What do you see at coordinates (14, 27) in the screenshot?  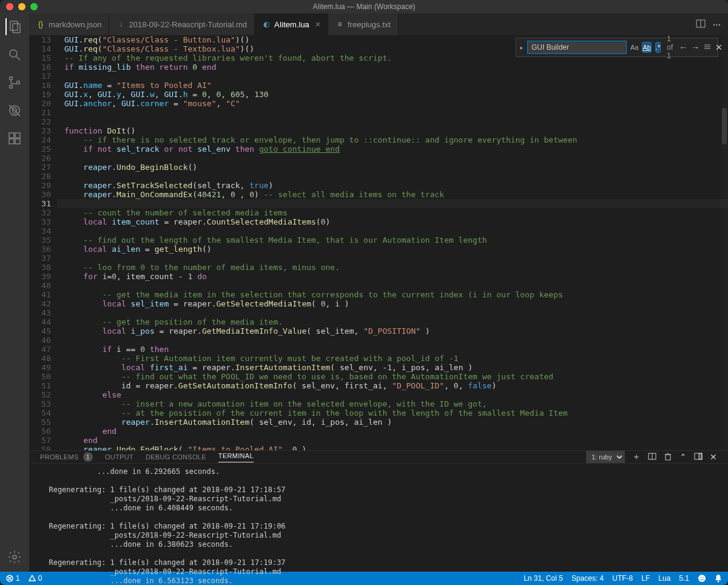 I see `explorer-icon` at bounding box center [14, 27].